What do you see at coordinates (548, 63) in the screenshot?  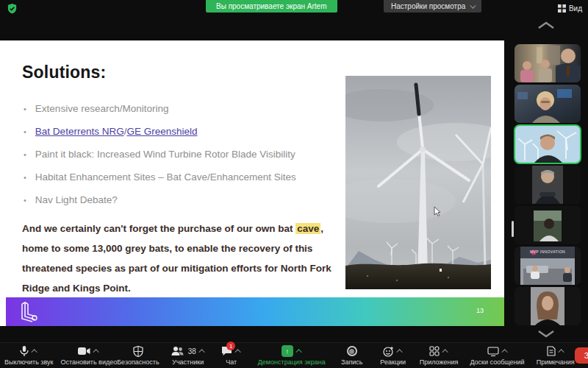 I see `participant-video-conference-room` at bounding box center [548, 63].